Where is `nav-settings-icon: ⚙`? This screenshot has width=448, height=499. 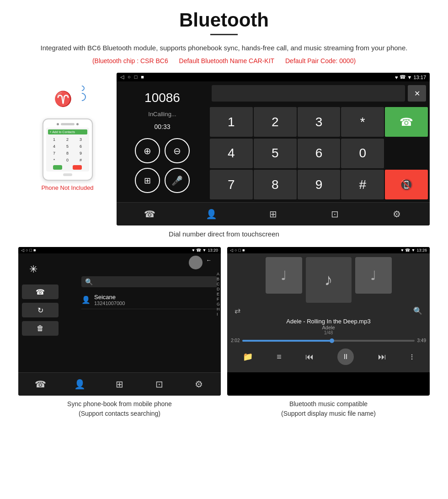
nav-settings-icon: ⚙ is located at coordinates (397, 214).